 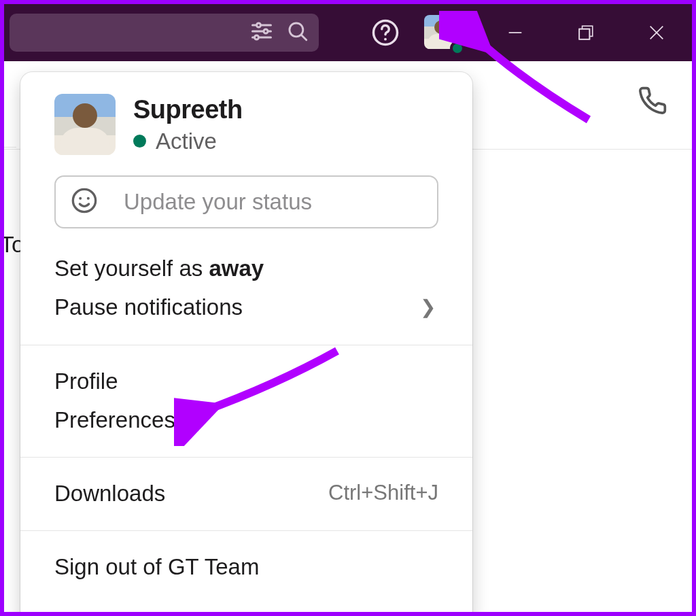 I want to click on menu-item-label: Profile, so click(x=86, y=381).